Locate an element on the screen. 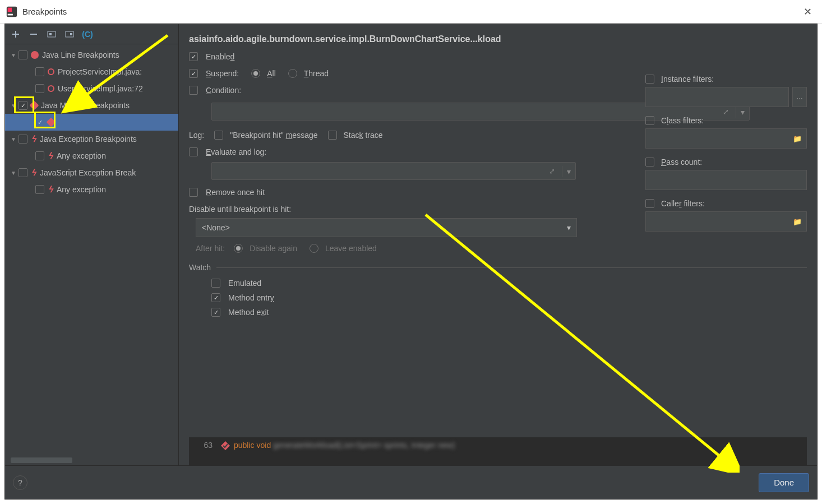 This screenshot has width=822, height=504. entry-checkbox is located at coordinates (216, 298).